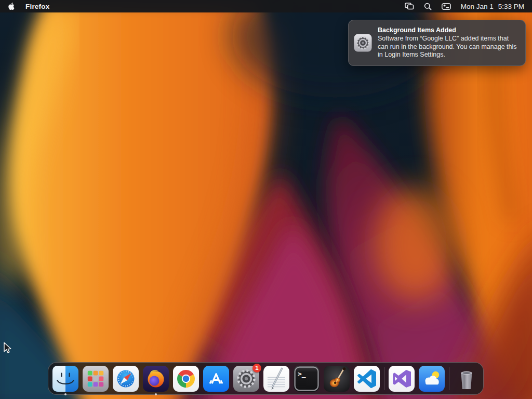 The width and height of the screenshot is (532, 399). I want to click on control-center-menu-item, so click(446, 6).